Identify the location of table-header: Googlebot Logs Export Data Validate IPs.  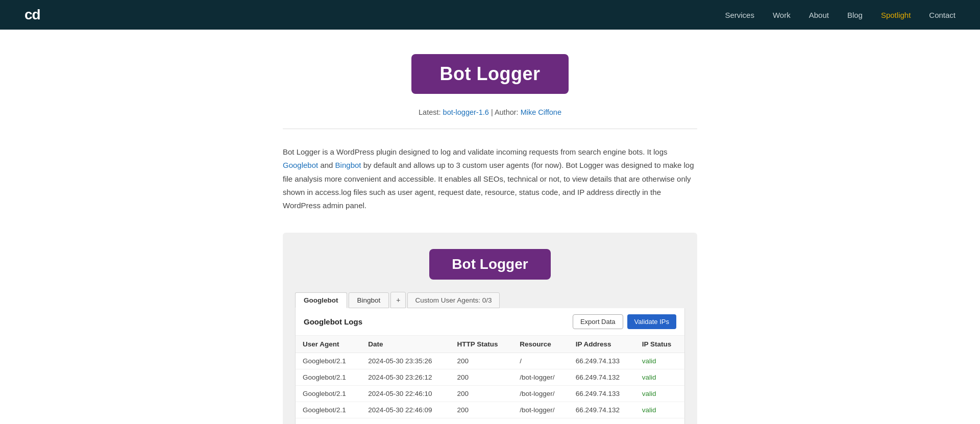
(490, 322).